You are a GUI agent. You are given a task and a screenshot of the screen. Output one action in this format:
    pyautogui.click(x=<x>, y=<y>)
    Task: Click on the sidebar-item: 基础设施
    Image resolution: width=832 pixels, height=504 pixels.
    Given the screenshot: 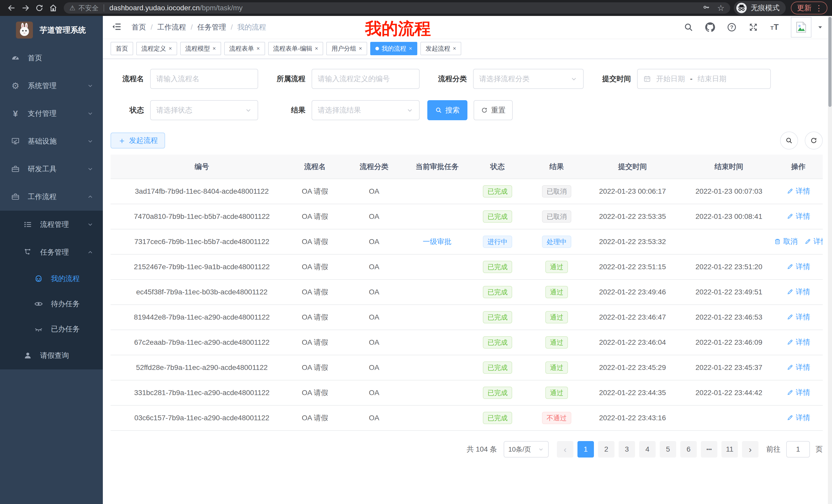 What is the action you would take?
    pyautogui.click(x=51, y=141)
    